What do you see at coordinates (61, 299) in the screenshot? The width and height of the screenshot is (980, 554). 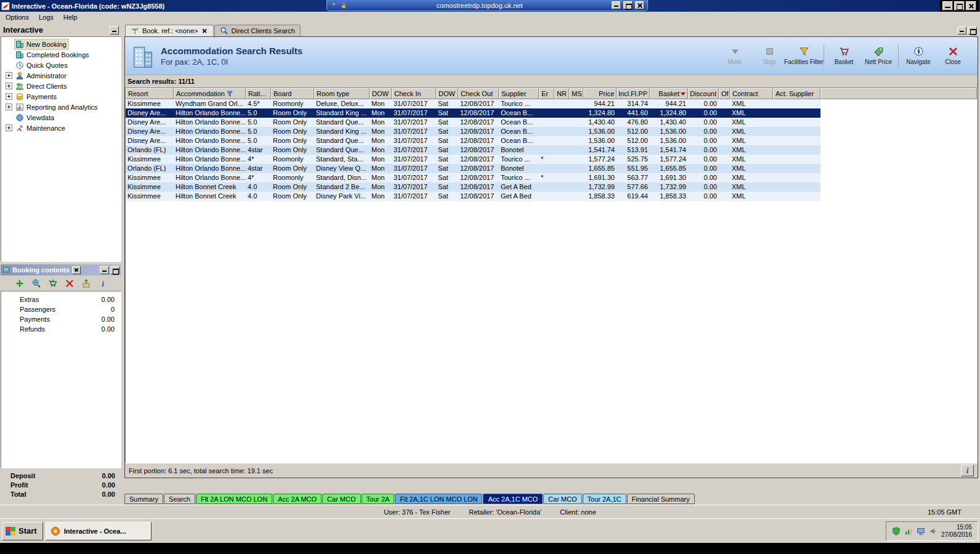 I see `booking-contents-row-extras: Extras0.00` at bounding box center [61, 299].